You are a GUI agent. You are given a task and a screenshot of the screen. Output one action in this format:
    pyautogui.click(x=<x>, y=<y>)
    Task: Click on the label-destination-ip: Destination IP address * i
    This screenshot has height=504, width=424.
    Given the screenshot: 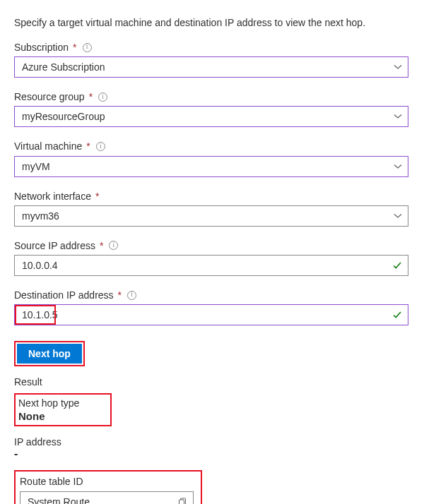 What is the action you would take?
    pyautogui.click(x=212, y=295)
    